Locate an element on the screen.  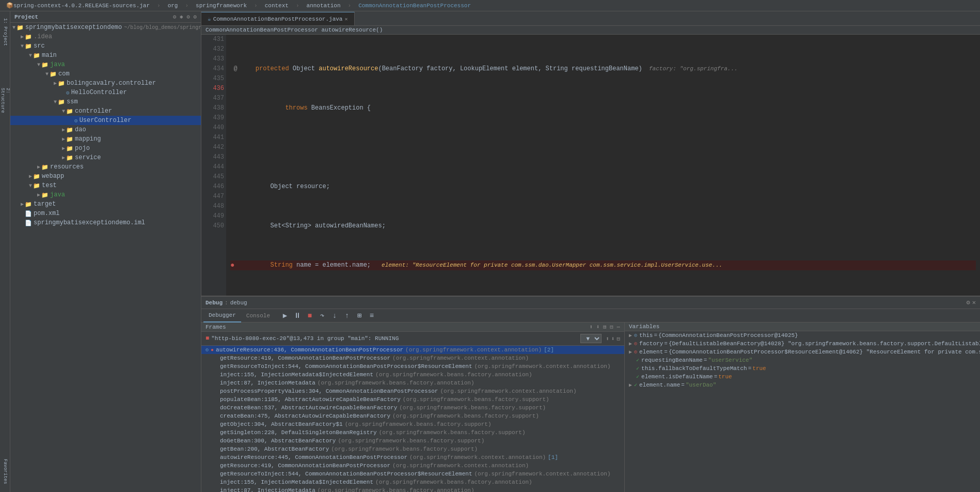
console-tab: Console is located at coordinates (258, 316).